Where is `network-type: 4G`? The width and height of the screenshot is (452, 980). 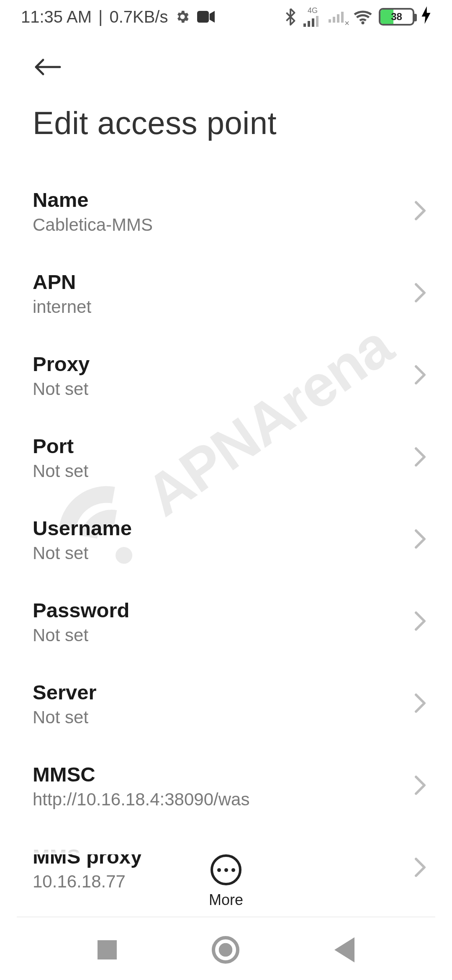 network-type: 4G is located at coordinates (313, 10).